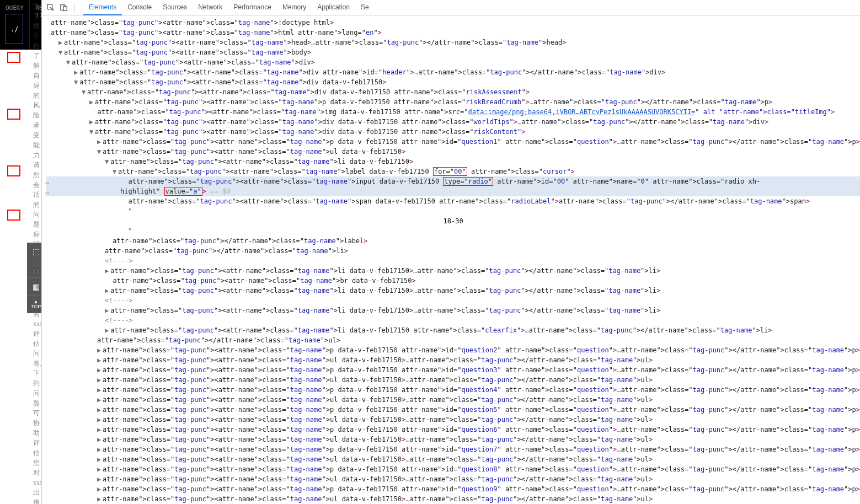 The image size is (860, 504). What do you see at coordinates (103, 8) in the screenshot?
I see `devtools-tab: Elements` at bounding box center [103, 8].